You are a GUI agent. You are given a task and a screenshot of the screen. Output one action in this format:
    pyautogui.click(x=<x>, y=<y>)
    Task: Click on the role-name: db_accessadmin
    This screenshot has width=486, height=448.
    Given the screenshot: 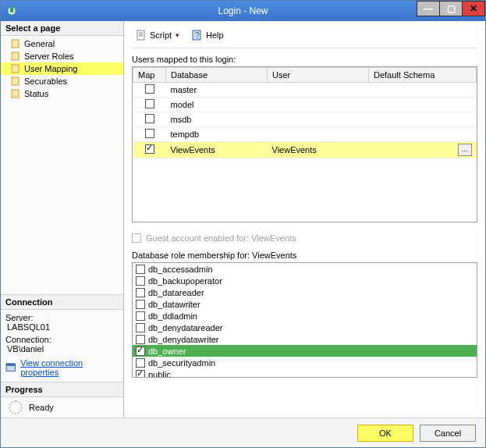 What is the action you would take?
    pyautogui.click(x=181, y=269)
    